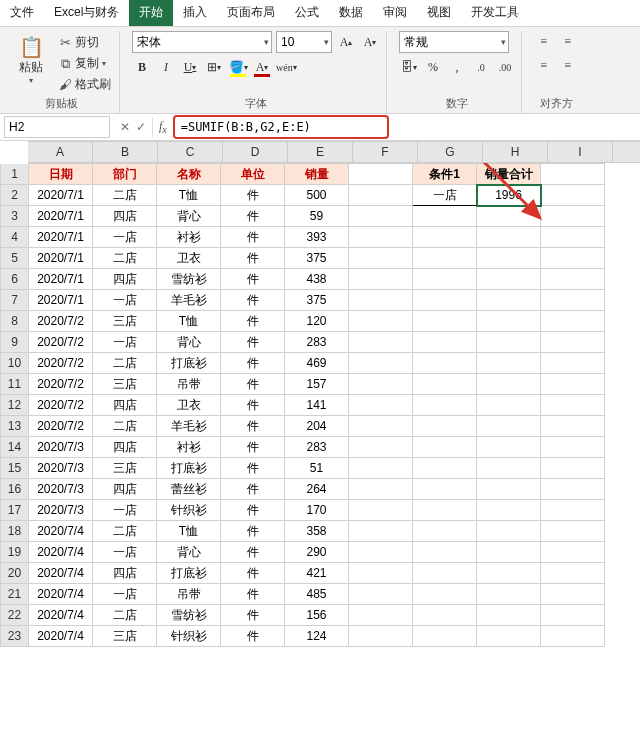 Image resolution: width=640 pixels, height=742 pixels. Describe the element at coordinates (15, 448) in the screenshot. I see `row-header: 14` at that location.